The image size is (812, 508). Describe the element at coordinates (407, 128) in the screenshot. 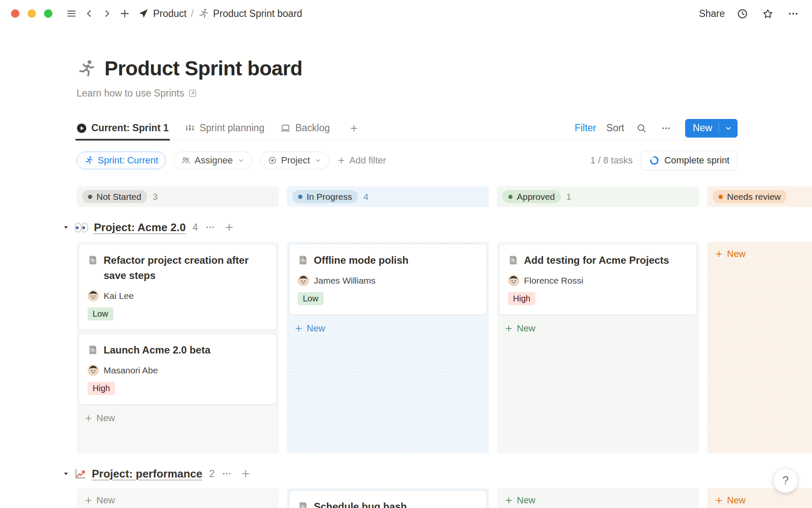

I see `view-tabs-bar: Current: Sprint 1 Sprint planning Backlo…` at that location.